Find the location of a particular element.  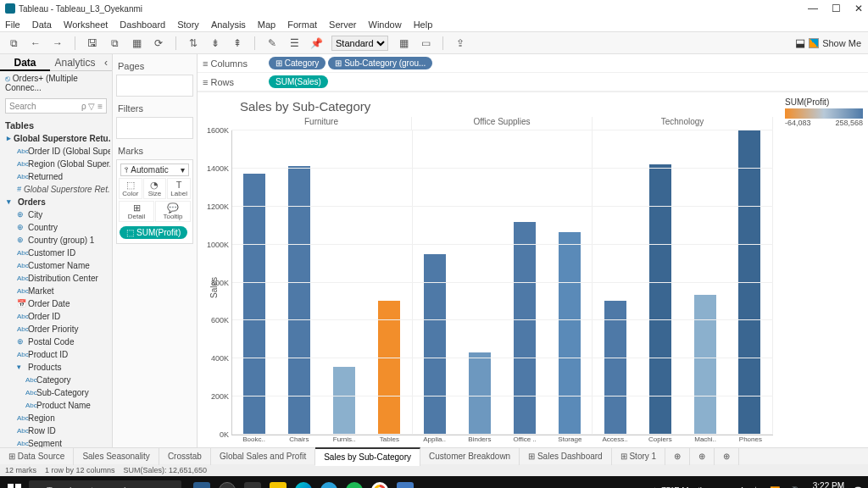

tab-data: Data is located at coordinates (25, 63).